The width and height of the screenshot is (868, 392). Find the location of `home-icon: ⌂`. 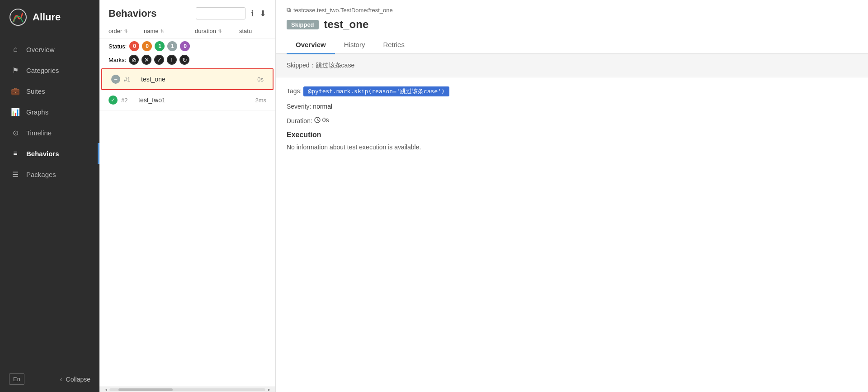

home-icon: ⌂ is located at coordinates (15, 49).